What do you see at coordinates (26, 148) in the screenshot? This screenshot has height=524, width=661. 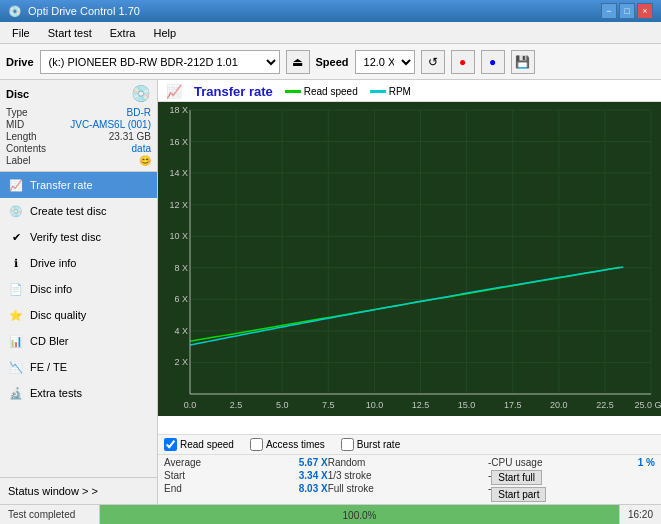 I see `contents-label: Contents` at bounding box center [26, 148].